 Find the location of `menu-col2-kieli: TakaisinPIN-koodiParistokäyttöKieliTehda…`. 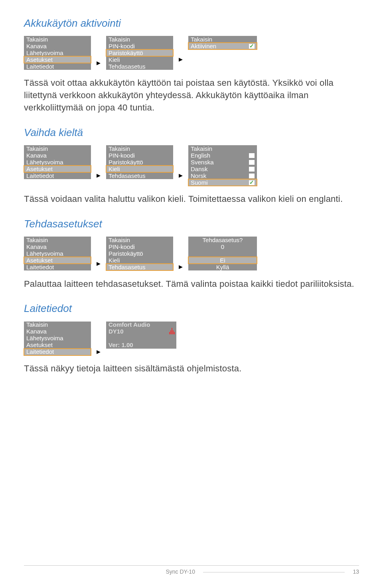

menu-col2-kieli: TakaisinPIN-koodiParistokäyttöKieliTehda… is located at coordinates (140, 162).